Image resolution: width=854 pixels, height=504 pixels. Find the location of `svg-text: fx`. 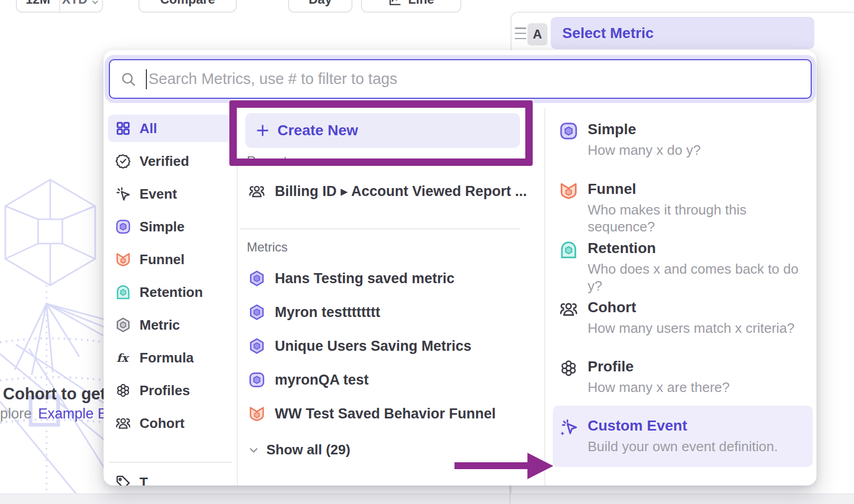

svg-text: fx is located at coordinates (124, 358).